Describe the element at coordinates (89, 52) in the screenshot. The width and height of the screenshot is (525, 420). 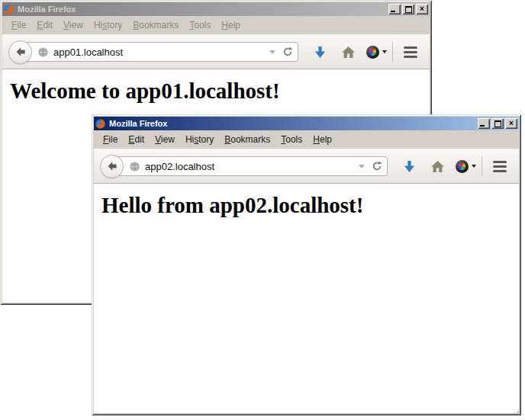
I see `url-text: app01.localhost` at that location.